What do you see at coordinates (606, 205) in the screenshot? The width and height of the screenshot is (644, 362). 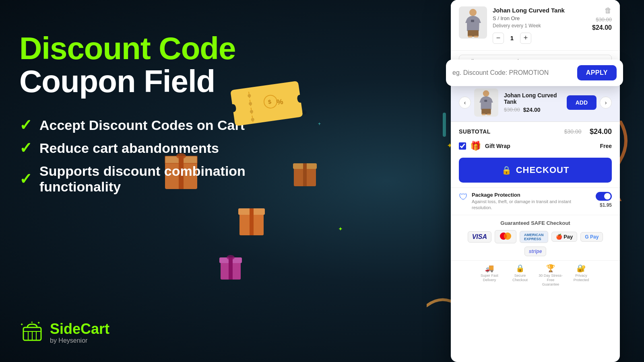 I see `protection-price: $1.95` at bounding box center [606, 205].